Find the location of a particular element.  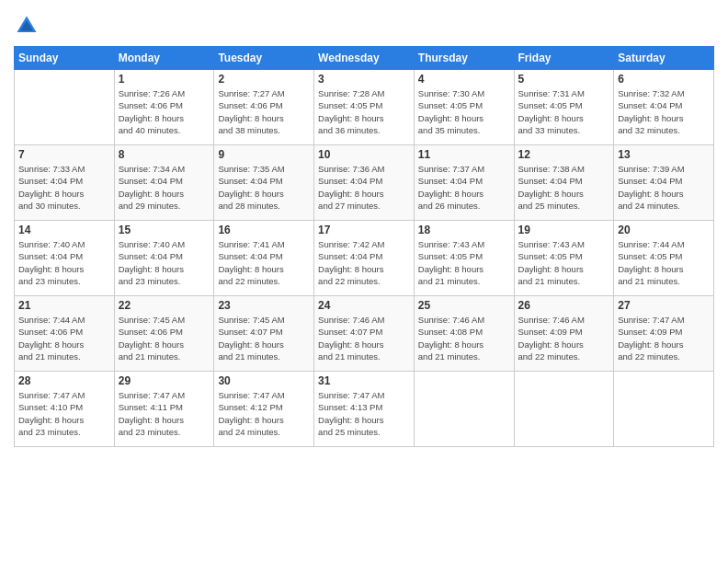

day-info: Sunrise: 7:30 AMSunset: 4:05 PMDaylight:… is located at coordinates (464, 112).